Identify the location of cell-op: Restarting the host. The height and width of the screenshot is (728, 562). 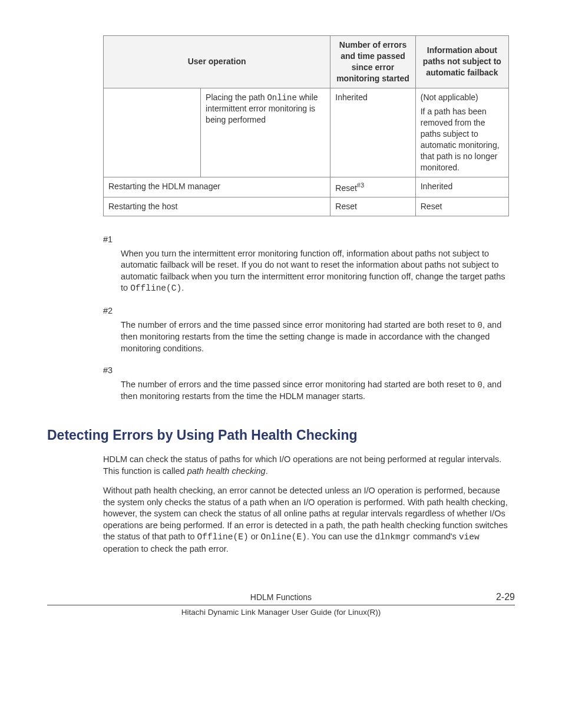
(217, 207).